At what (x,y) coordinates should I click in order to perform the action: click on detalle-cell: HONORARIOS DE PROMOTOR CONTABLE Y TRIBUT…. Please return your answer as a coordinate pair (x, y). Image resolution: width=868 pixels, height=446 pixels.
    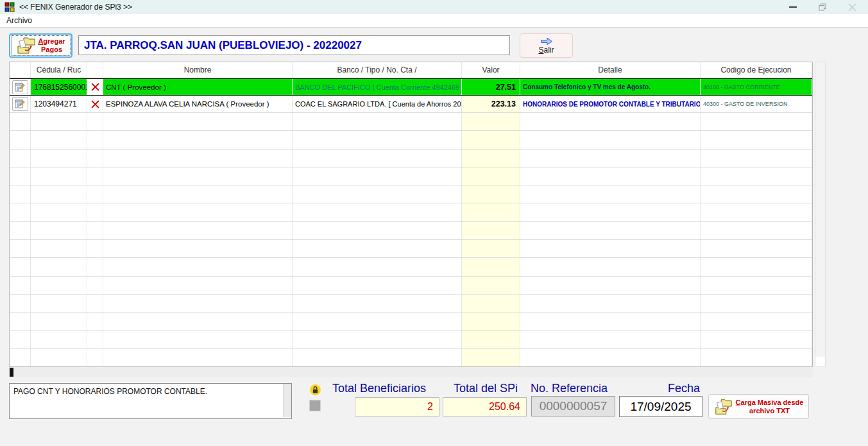
    Looking at the image, I should click on (611, 104).